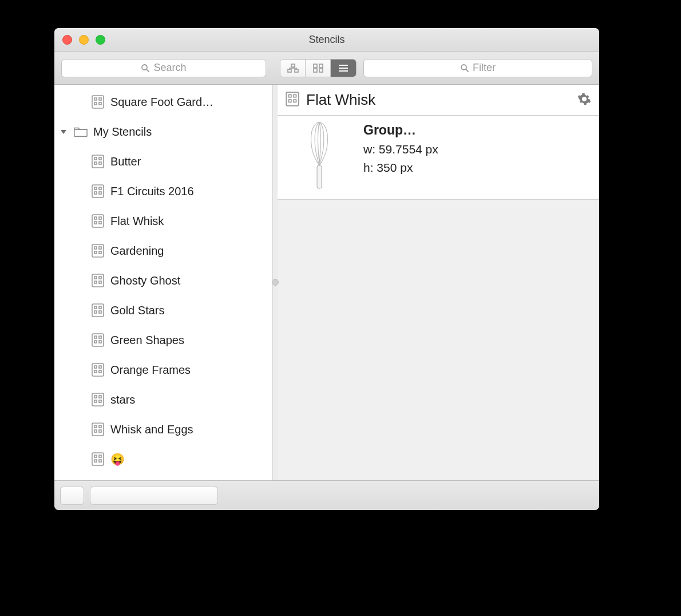 This screenshot has height=616, width=681. I want to click on sidebar-item: F1 Circuits 2016, so click(164, 191).